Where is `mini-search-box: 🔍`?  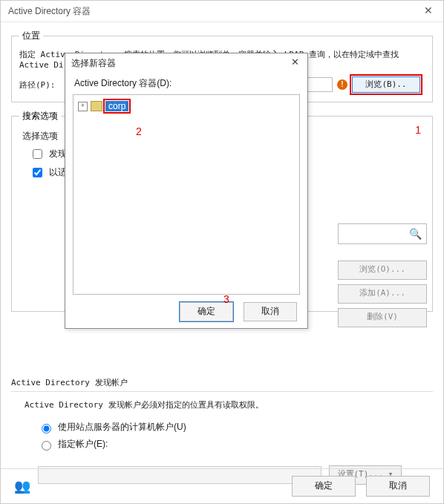 mini-search-box: 🔍 is located at coordinates (382, 234).